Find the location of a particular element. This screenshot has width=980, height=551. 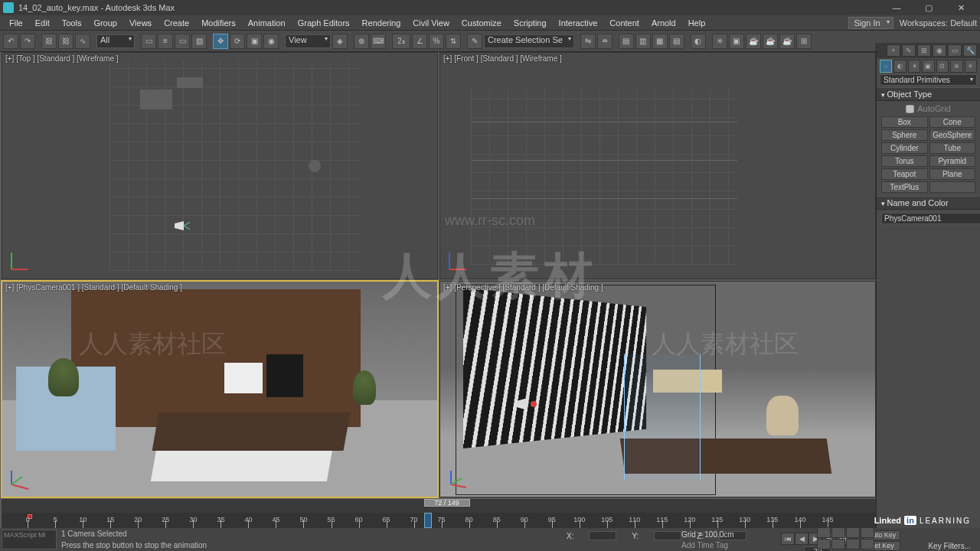

viewport-label-camera: [+] [PhysCamera001 ] [Standard ] [Defaul… is located at coordinates (93, 288).